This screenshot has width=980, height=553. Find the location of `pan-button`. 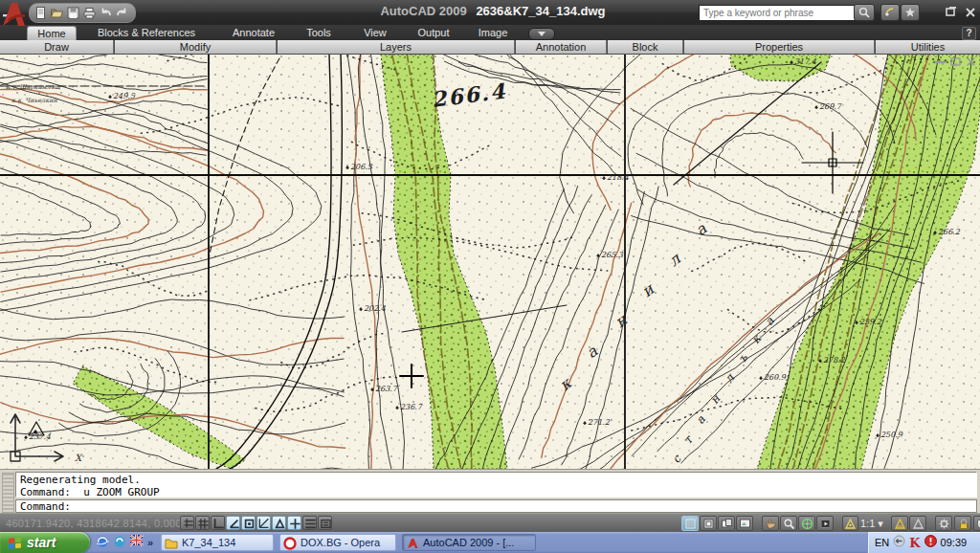

pan-button is located at coordinates (770, 523).